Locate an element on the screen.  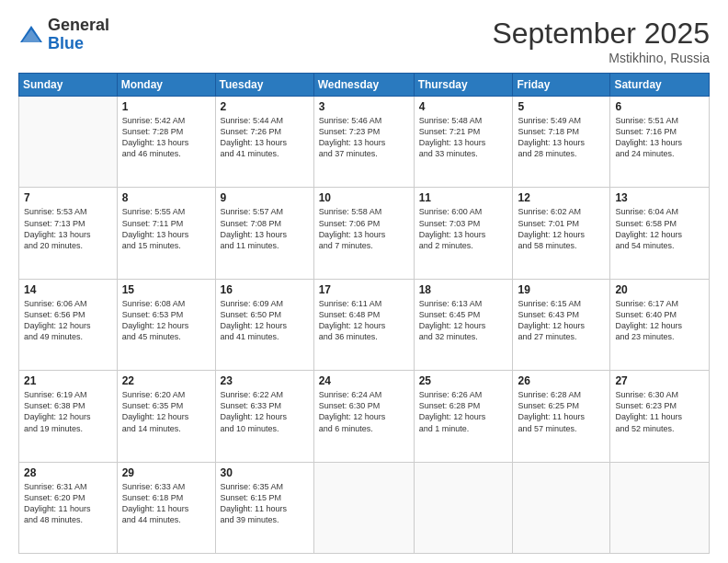
calendar-cell: 26Sunrise: 6:28 AM Sunset: 6:25 PM Dayli… is located at coordinates (562, 416).